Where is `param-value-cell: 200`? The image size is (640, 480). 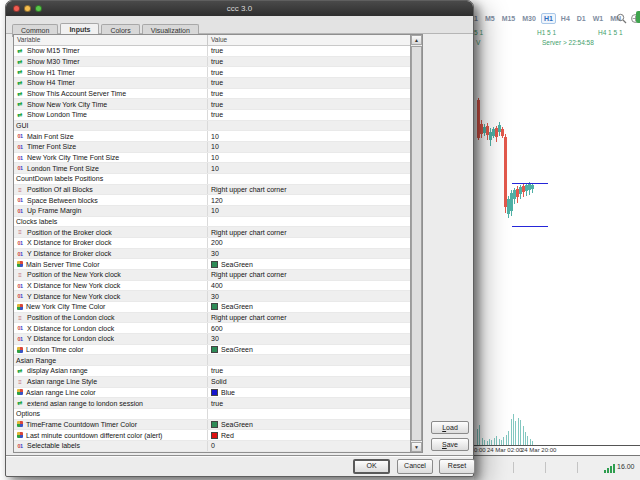 param-value-cell: 200 is located at coordinates (308, 243).